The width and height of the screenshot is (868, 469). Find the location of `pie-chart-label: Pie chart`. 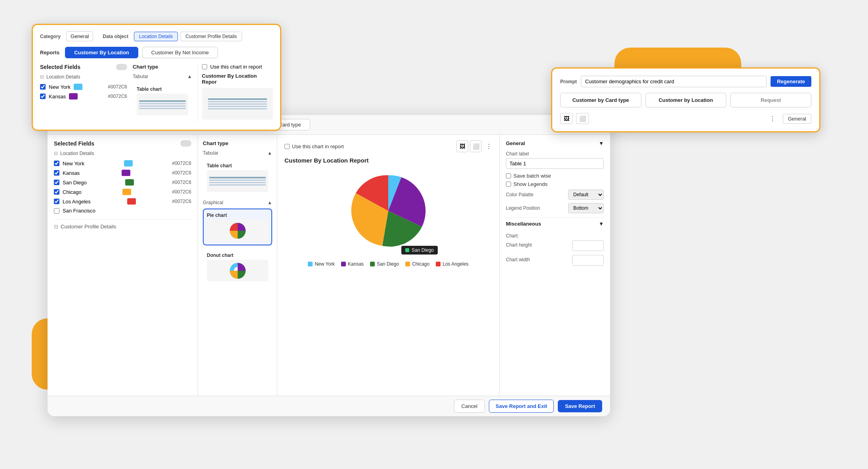

pie-chart-label: Pie chart is located at coordinates (217, 215).